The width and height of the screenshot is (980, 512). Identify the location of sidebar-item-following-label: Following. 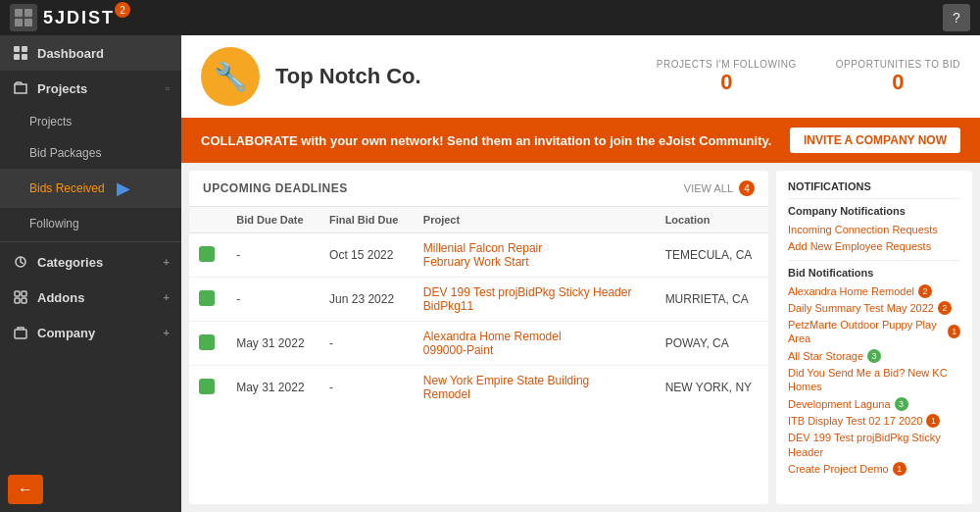
(55, 224).